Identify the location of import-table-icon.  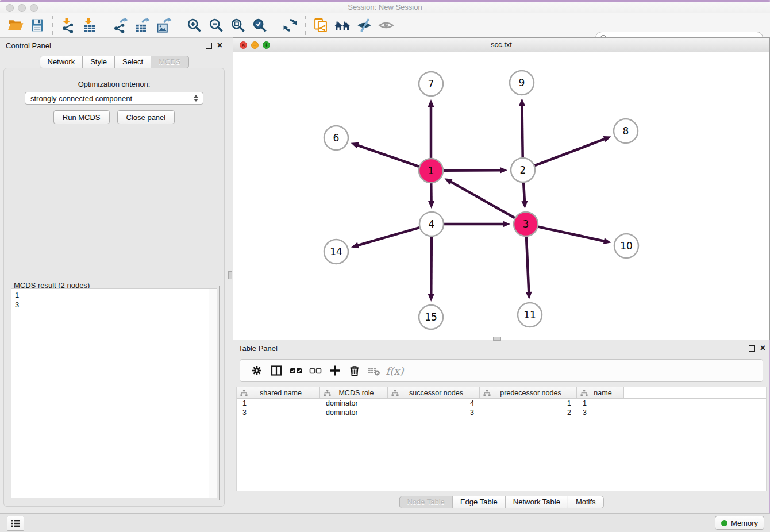
(90, 25).